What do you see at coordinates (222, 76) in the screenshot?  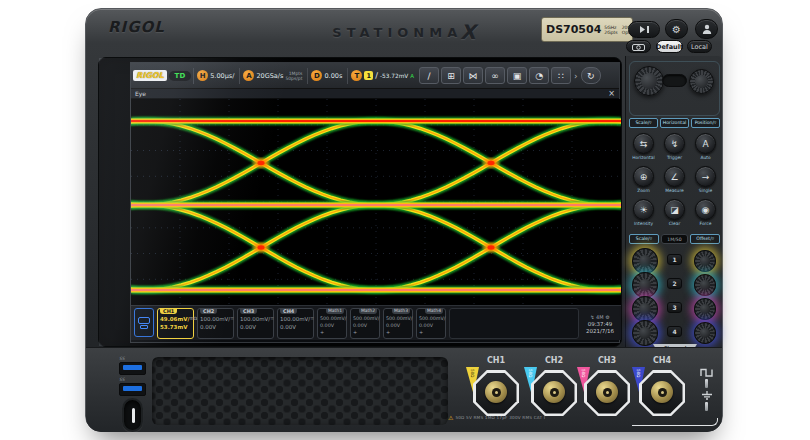 I see `horizontal-scale-value: 5.00μs/` at bounding box center [222, 76].